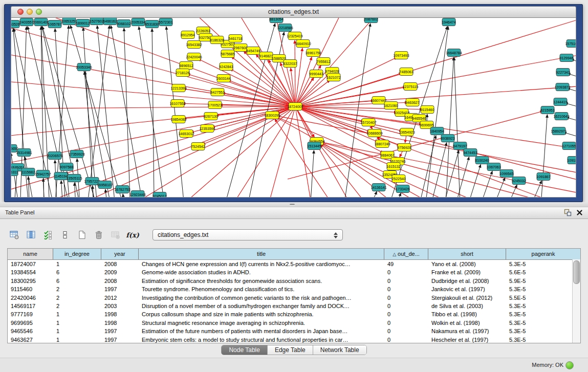  Describe the element at coordinates (187, 35) in the screenshot. I see `graph-node: 8912954` at that location.